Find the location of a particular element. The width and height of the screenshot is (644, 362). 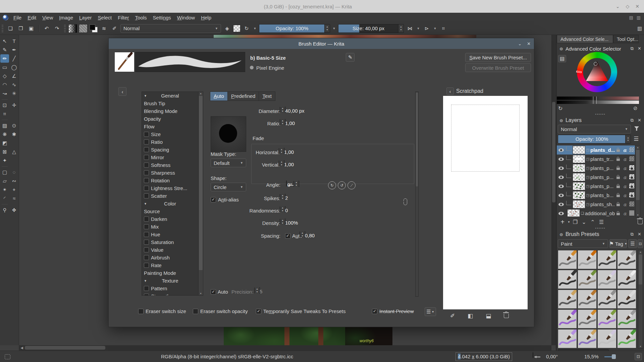

brush-option-row: ▼ Mix is located at coordinates (170, 227).